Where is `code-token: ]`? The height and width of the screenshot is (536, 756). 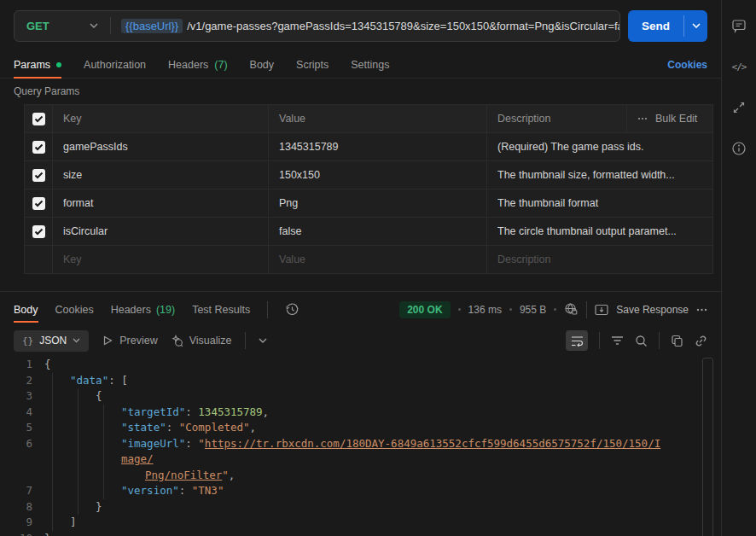
code-token: ] is located at coordinates (73, 522).